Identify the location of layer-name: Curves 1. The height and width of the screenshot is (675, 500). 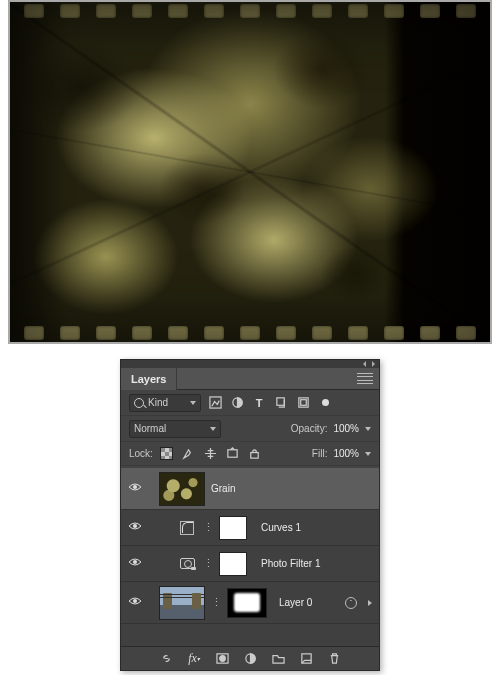
(281, 528).